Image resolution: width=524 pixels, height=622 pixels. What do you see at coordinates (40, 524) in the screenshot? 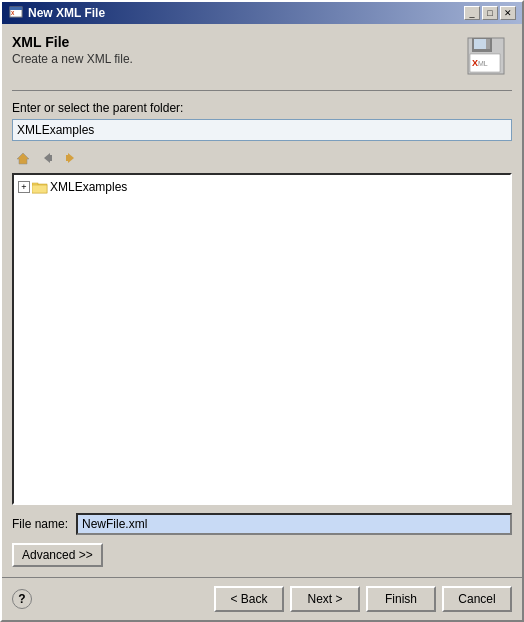
I see `filename-label: File name:` at bounding box center [40, 524].